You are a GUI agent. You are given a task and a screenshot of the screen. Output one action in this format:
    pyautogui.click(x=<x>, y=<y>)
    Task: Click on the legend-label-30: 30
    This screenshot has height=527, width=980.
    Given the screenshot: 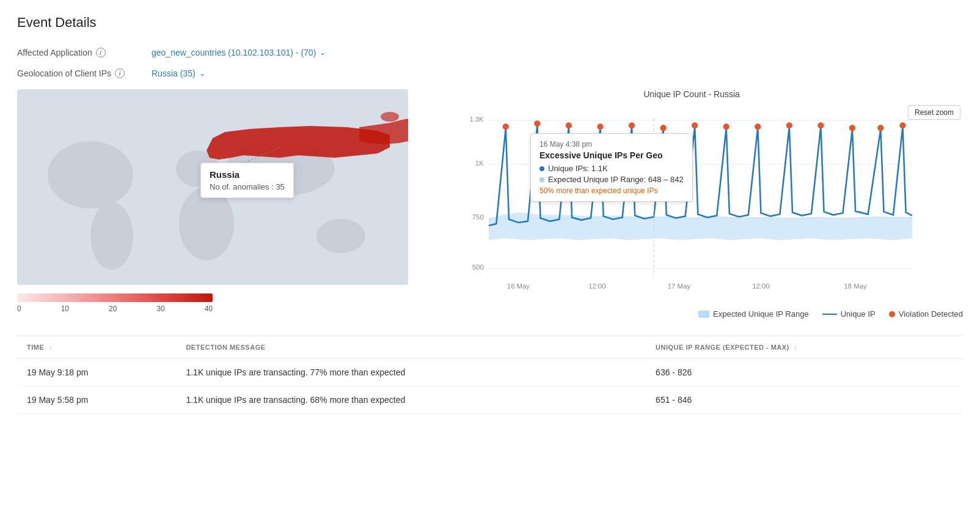 What is the action you would take?
    pyautogui.click(x=160, y=309)
    